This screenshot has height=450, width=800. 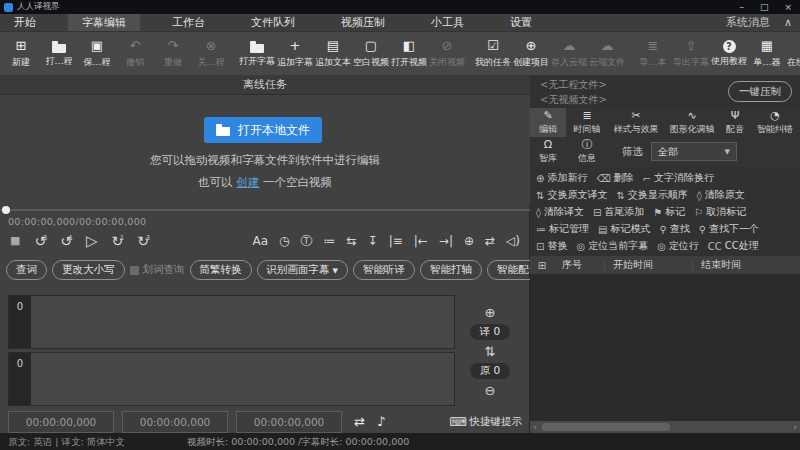 What do you see at coordinates (188, 22) in the screenshot?
I see `menu-workbench: 工作台` at bounding box center [188, 22].